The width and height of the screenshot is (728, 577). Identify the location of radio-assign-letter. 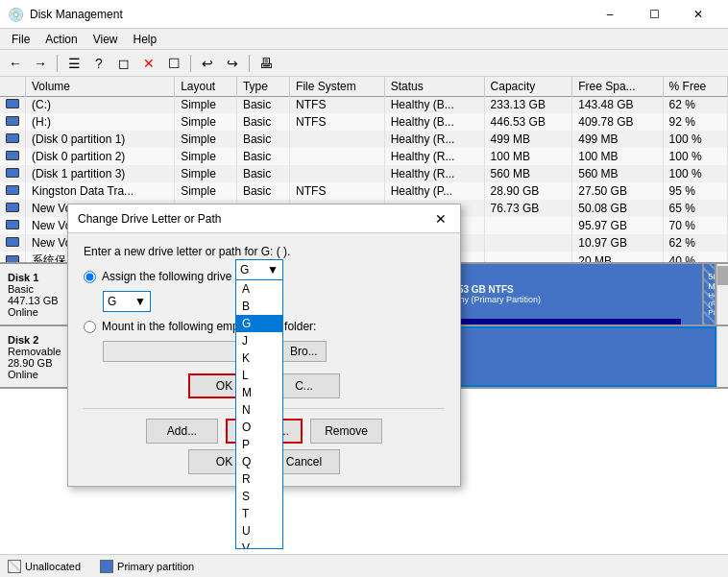
(90, 276).